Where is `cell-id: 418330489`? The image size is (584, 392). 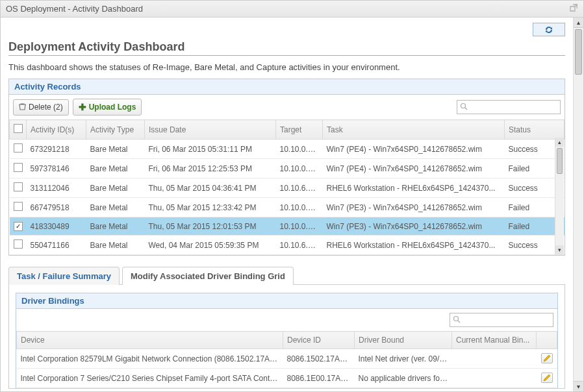 cell-id: 418330489 is located at coordinates (57, 227).